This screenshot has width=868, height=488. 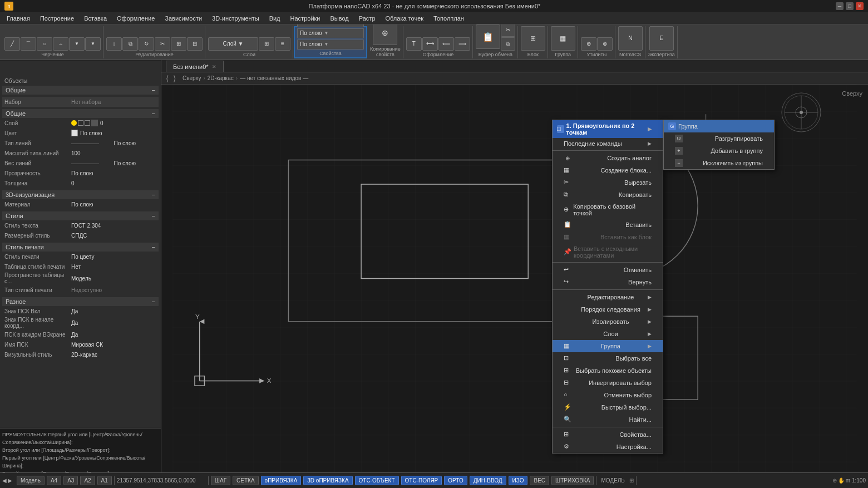 I want to click on tb-scale: ⊞, so click(x=179, y=44).